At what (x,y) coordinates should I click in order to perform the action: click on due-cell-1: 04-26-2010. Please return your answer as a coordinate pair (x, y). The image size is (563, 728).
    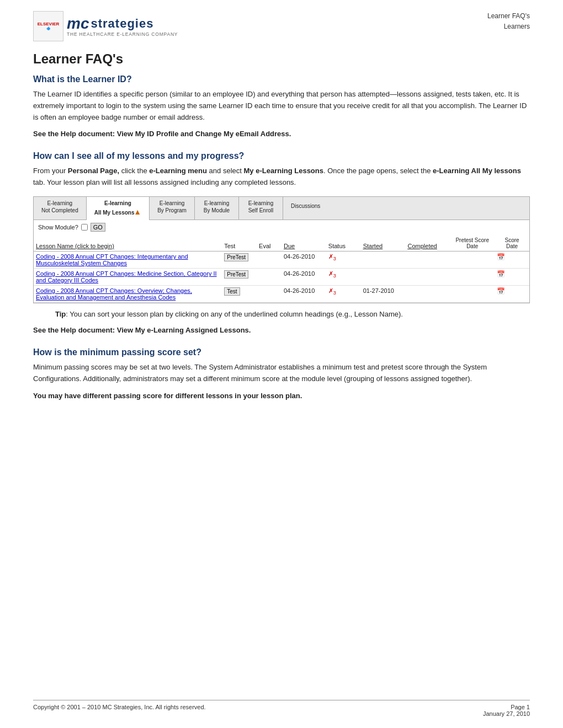
    Looking at the image, I should click on (304, 259).